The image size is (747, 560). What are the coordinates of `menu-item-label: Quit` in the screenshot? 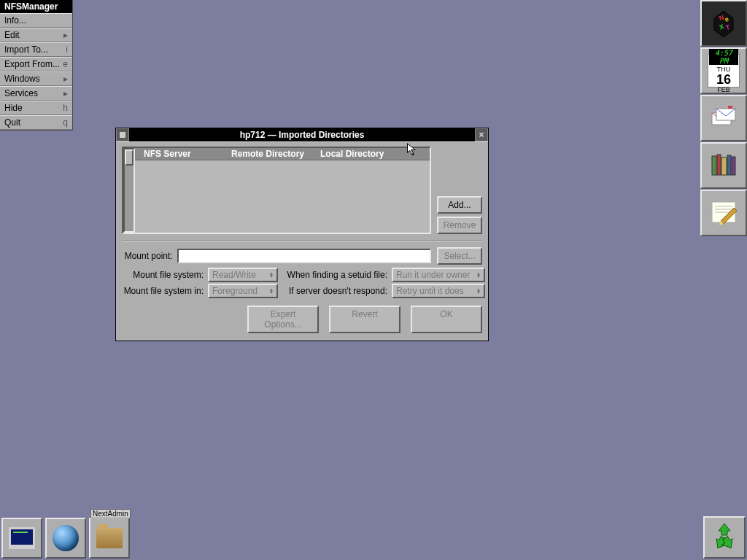 It's located at (12, 122).